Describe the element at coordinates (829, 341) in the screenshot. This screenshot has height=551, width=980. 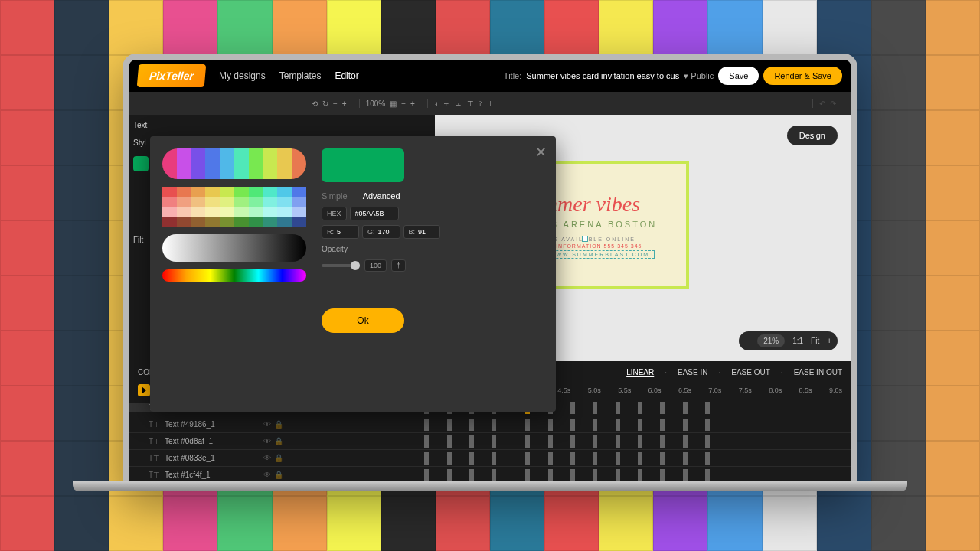
I see `zoom-in-button: +` at that location.